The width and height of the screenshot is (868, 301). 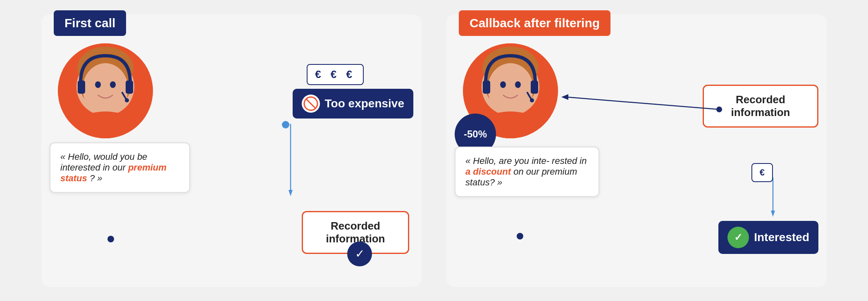 What do you see at coordinates (535, 23) in the screenshot?
I see `callback-badge: Callback after filtering` at bounding box center [535, 23].